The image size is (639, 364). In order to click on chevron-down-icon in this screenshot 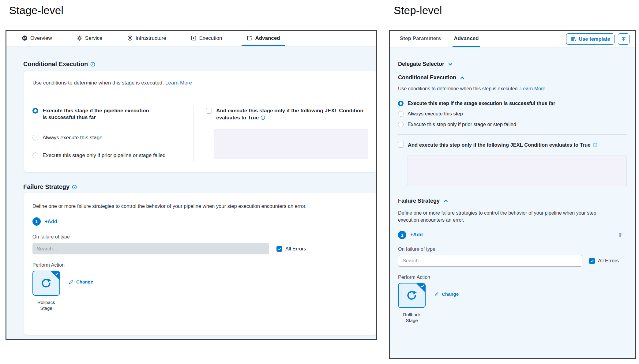, I will do `click(450, 64)`.